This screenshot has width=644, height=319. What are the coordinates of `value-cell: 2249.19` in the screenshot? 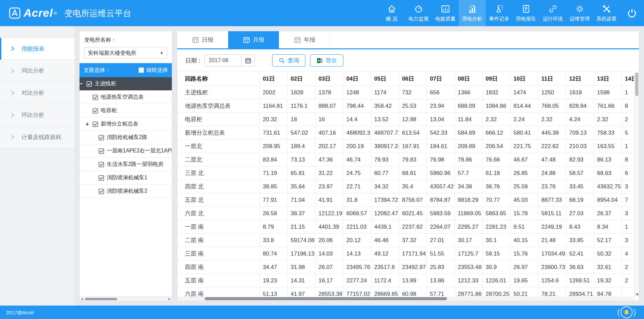 It's located at (552, 227).